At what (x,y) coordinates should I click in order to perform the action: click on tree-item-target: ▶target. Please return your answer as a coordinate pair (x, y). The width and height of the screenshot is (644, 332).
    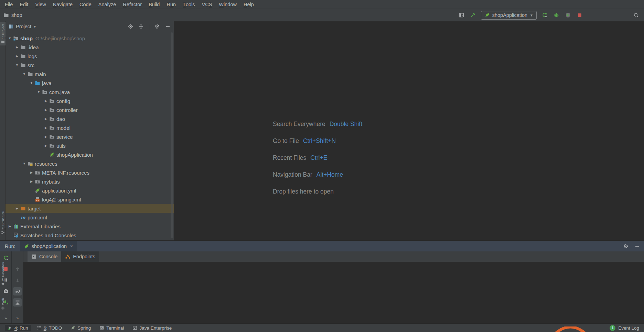
    Looking at the image, I should click on (89, 208).